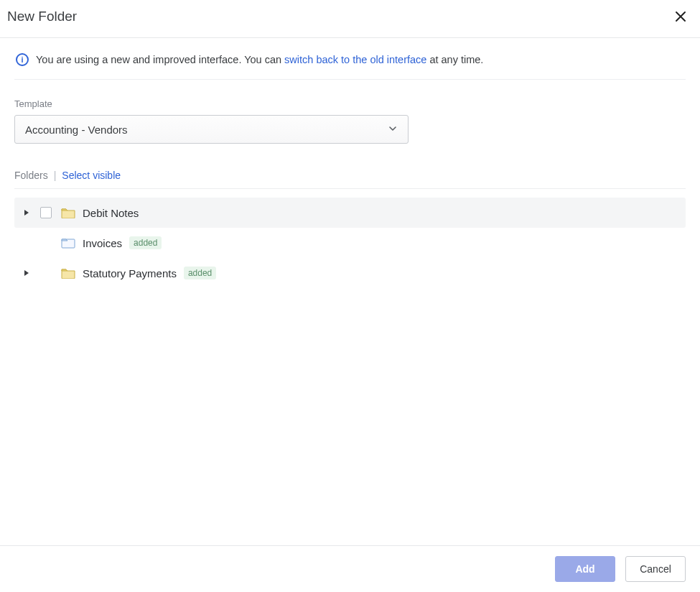 The width and height of the screenshot is (700, 592). Describe the element at coordinates (211, 129) in the screenshot. I see `template-select: Accounting - Vendors` at that location.